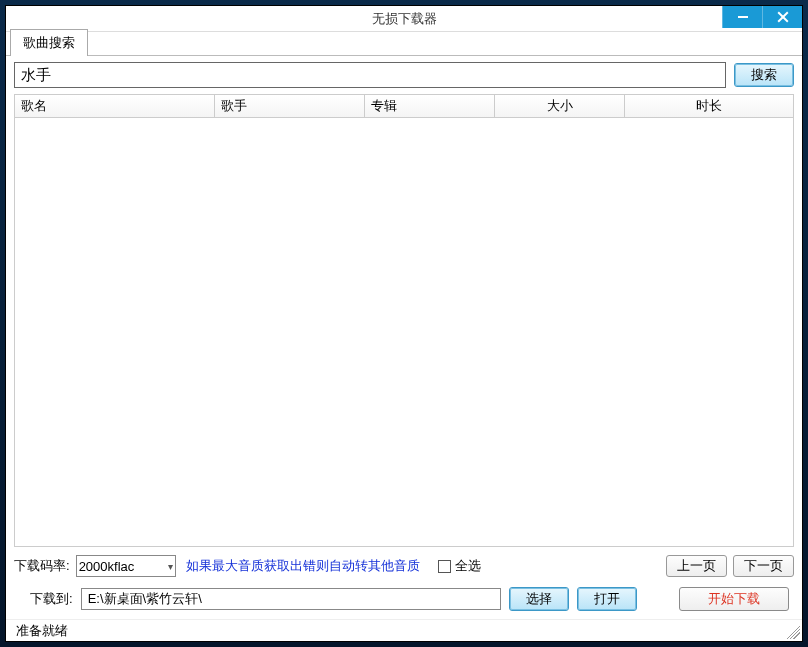  Describe the element at coordinates (107, 566) in the screenshot. I see `bitrate-value: 2000kflac` at that location.